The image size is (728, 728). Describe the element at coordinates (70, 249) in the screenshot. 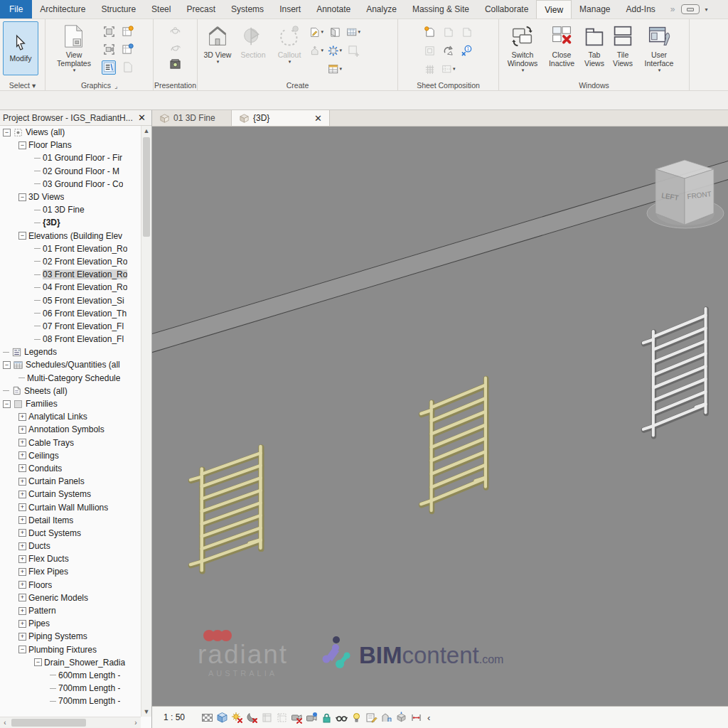

I see `tree-item-01-front-elevation-ro: 01 Front Elevation_Ro` at that location.